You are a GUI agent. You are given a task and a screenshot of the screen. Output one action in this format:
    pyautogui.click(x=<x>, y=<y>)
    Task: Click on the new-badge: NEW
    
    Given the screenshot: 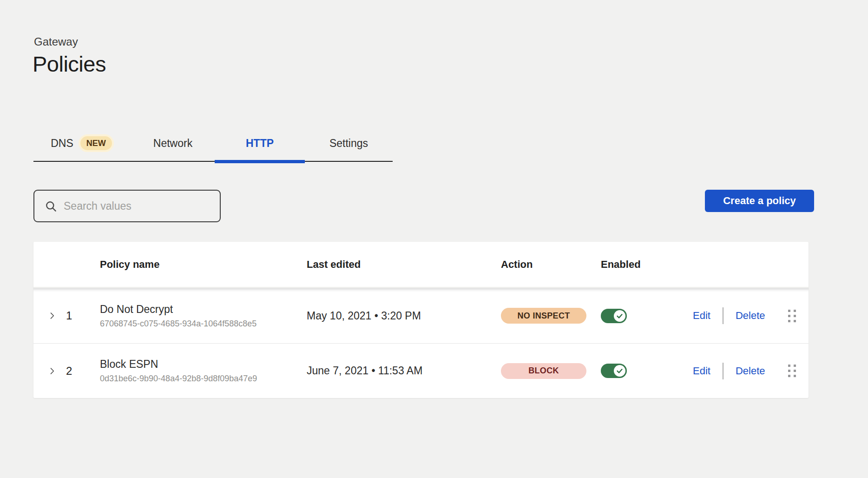 What is the action you would take?
    pyautogui.click(x=96, y=143)
    